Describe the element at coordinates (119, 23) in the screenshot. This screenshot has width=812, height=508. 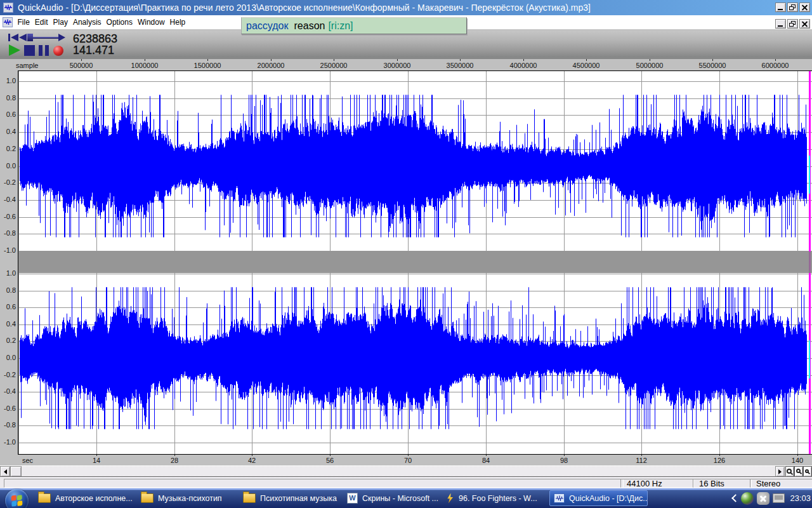
I see `menu-options: Options` at that location.